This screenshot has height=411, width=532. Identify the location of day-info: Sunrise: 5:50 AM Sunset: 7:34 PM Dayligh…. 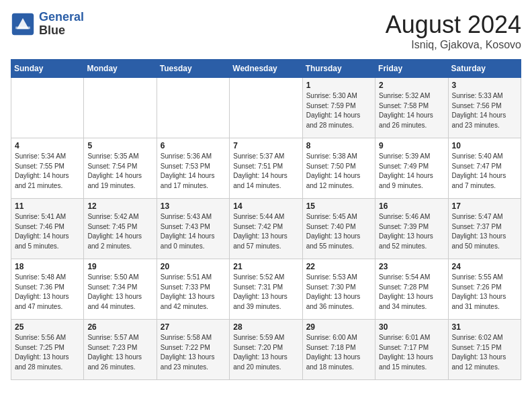
(120, 292).